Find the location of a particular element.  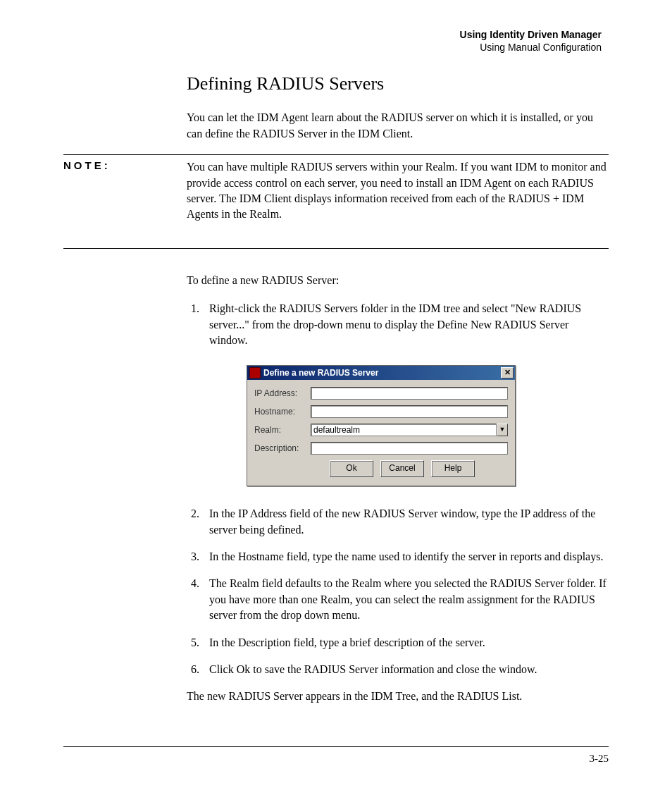

steps-list-a: Right-click the RADIUS Servers folder in… is located at coordinates (397, 324).